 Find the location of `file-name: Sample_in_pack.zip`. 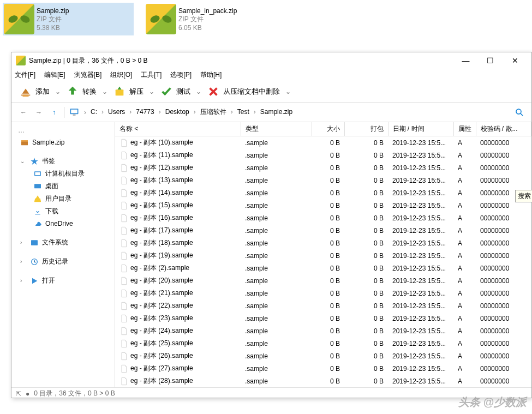

file-name: Sample_in_pack.zip is located at coordinates (207, 11).